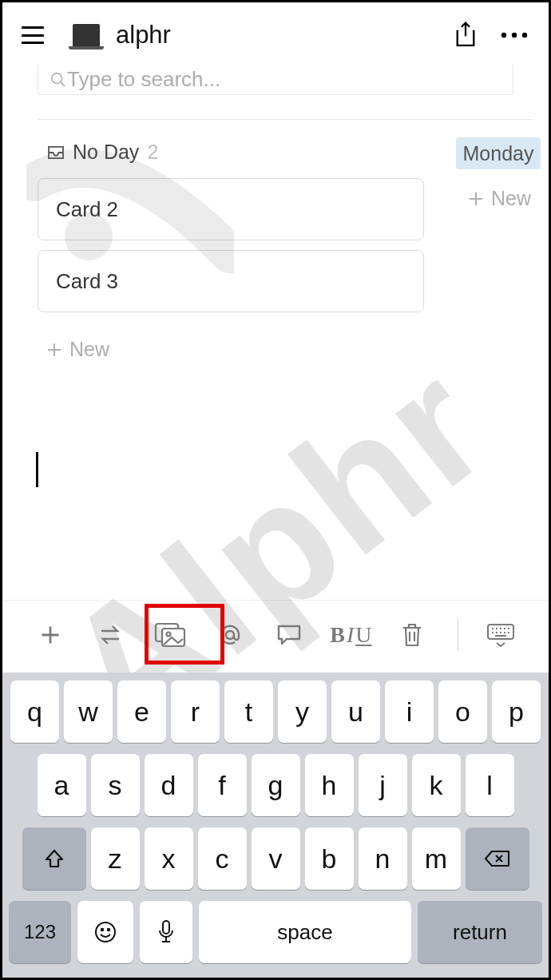 This screenshot has width=551, height=980. I want to click on key-c: c, so click(222, 859).